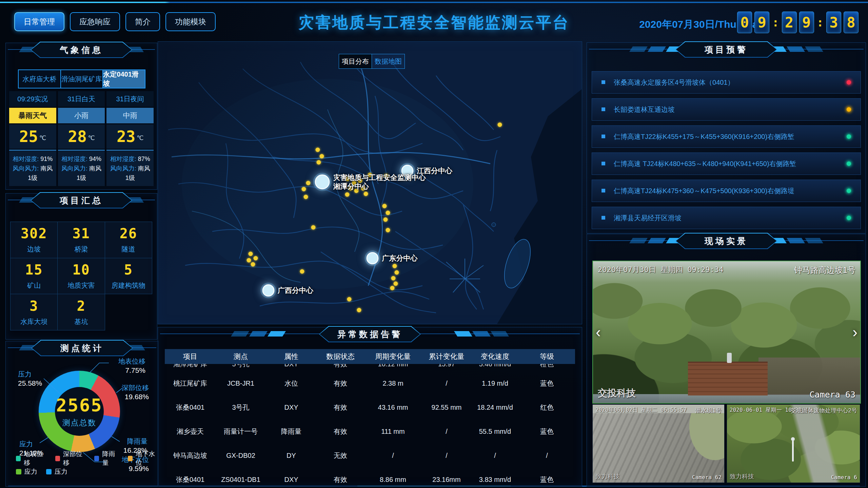 This screenshot has width=868, height=488. I want to click on col-header-level: 等级, so click(547, 357).